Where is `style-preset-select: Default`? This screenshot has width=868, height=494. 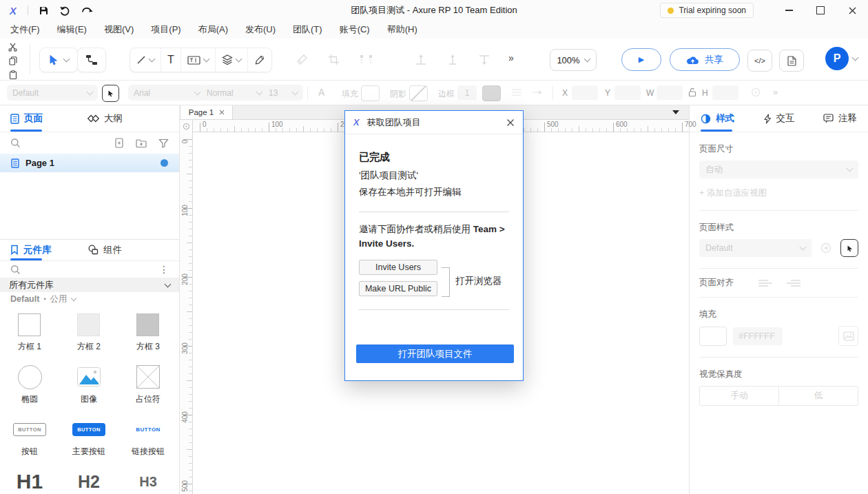
style-preset-select: Default is located at coordinates (52, 92).